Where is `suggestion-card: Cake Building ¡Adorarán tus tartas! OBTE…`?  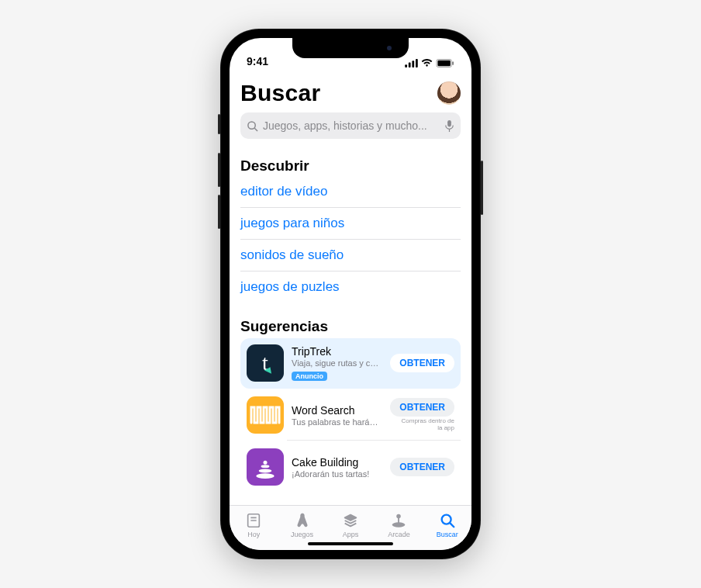
suggestion-card: Cake Building ¡Adorarán tus tartas! OBTE… is located at coordinates (350, 467).